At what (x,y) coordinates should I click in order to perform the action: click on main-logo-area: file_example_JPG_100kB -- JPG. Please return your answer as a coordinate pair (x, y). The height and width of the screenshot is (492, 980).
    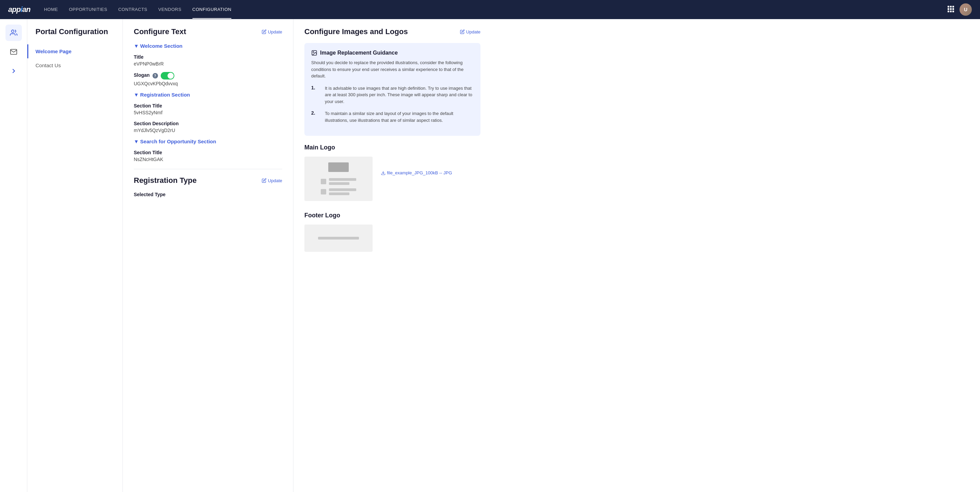
    Looking at the image, I should click on (393, 180).